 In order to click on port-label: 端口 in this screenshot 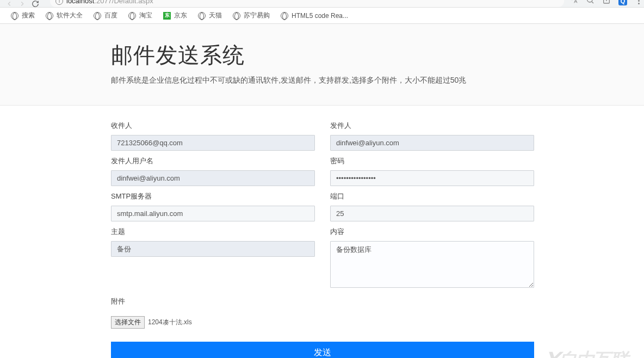, I will do `click(432, 196)`.